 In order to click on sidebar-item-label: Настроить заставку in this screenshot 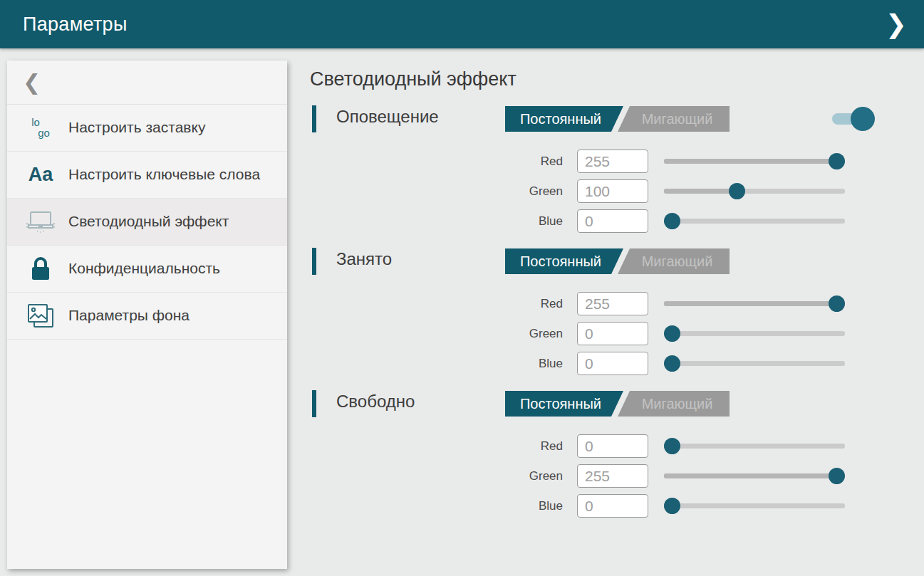, I will do `click(137, 127)`.